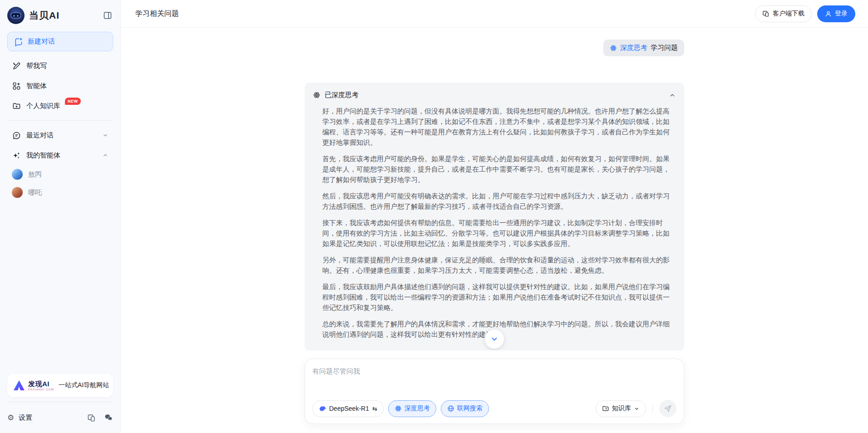  What do you see at coordinates (828, 14) in the screenshot?
I see `person-icon` at bounding box center [828, 14].